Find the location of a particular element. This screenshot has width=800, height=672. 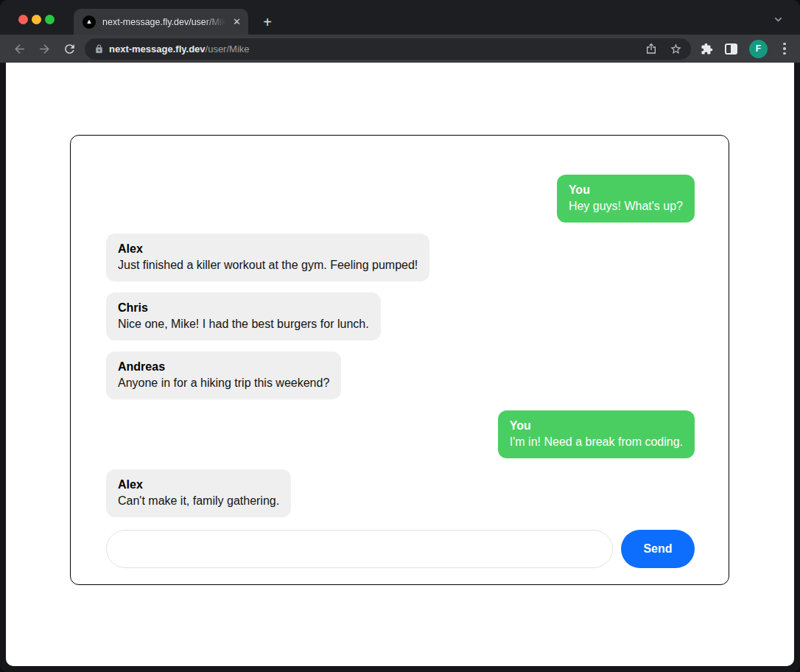

message-text: Hey guys! What's up? is located at coordinates (626, 206).